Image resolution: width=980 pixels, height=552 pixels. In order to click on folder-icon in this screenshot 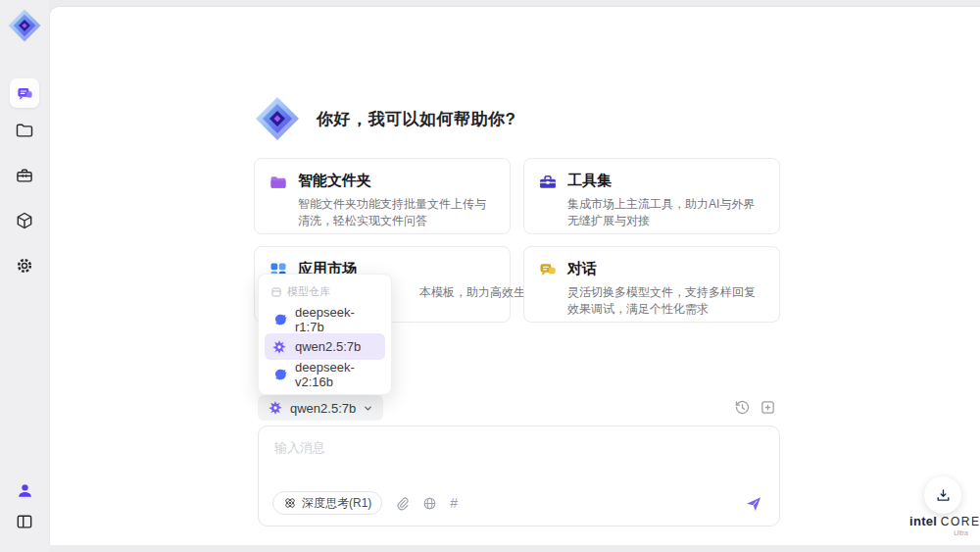, I will do `click(24, 130)`.